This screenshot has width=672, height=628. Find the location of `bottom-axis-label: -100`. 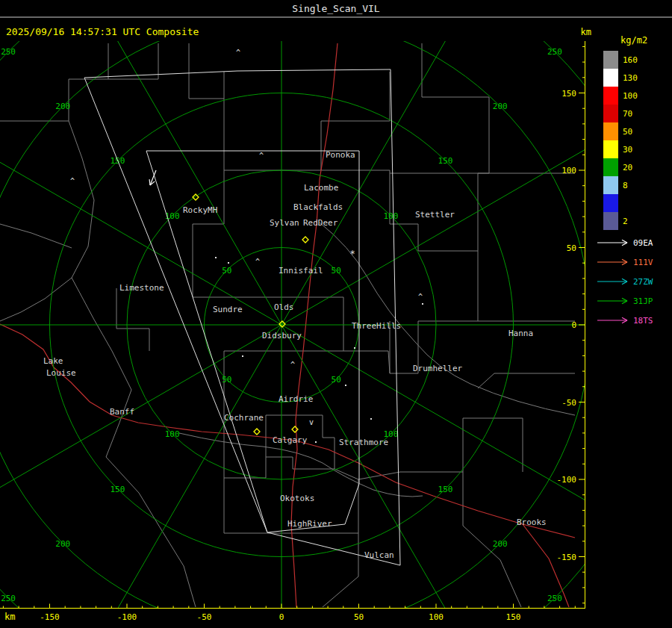

bottom-axis-label: -100 is located at coordinates (127, 617).